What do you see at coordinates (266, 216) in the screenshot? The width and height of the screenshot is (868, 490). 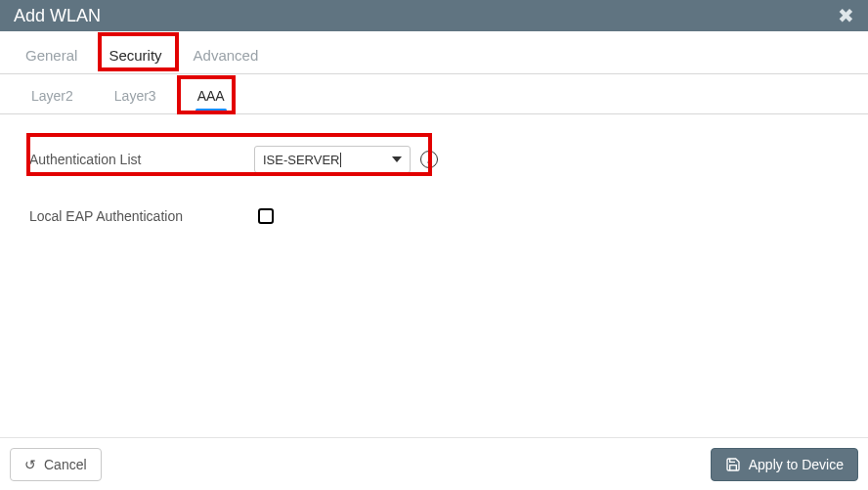 I see `local-eap-checkbox` at bounding box center [266, 216].